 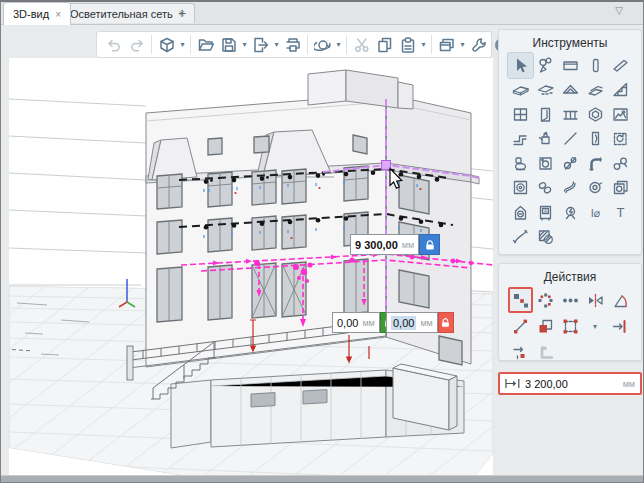 I want to click on tool-beam, so click(x=620, y=66).